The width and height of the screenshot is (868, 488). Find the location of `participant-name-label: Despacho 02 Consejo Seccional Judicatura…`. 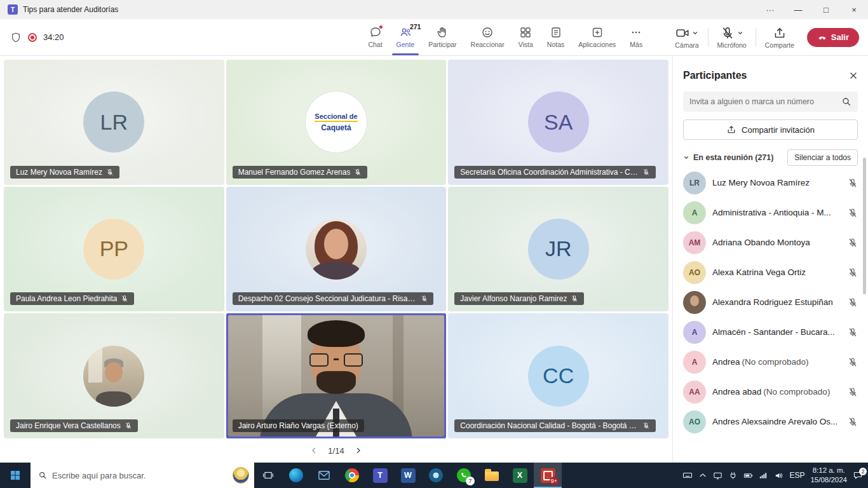

participant-name-label: Despacho 02 Consejo Seccional Judicatura… is located at coordinates (333, 299).